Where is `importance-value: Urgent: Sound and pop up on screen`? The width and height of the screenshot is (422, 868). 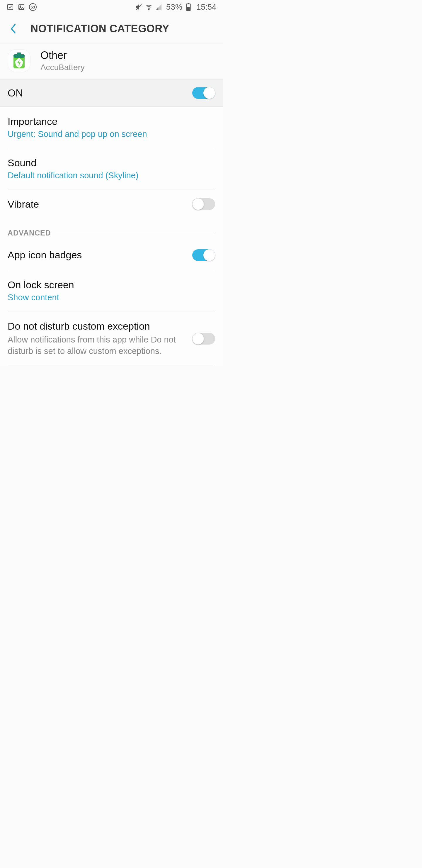 importance-value: Urgent: Sound and pop up on screen is located at coordinates (108, 134).